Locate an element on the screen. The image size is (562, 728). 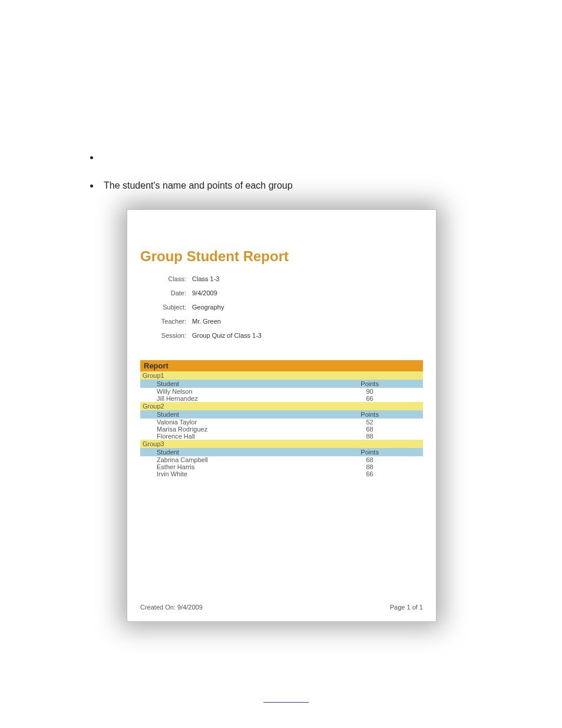
meta-row-subject: Subject: Geography is located at coordinates (282, 307).